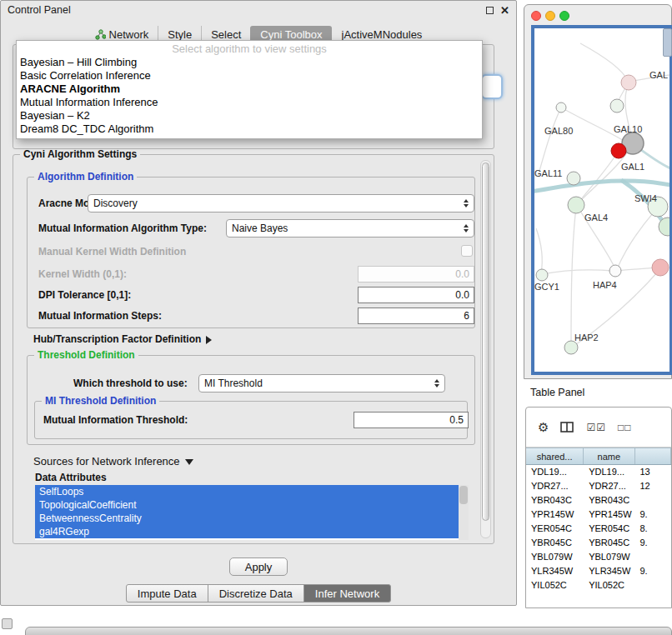  I want to click on table-row: YDL19... YDL19... 13, so click(599, 472).